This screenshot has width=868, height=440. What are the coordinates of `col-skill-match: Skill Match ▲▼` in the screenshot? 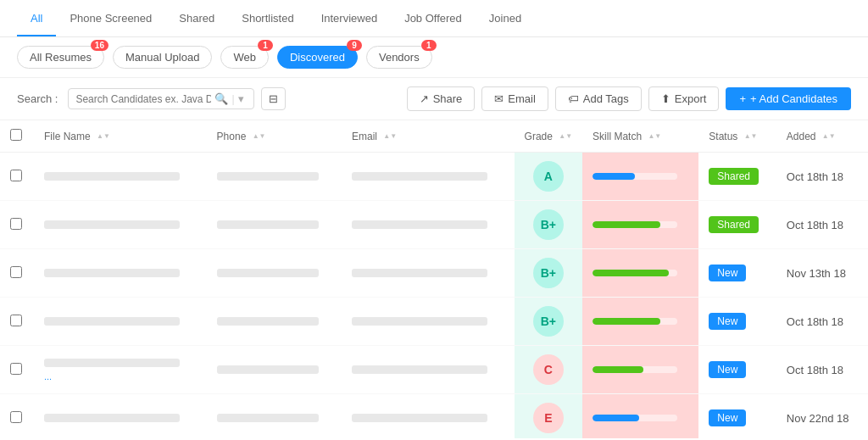 It's located at (641, 136).